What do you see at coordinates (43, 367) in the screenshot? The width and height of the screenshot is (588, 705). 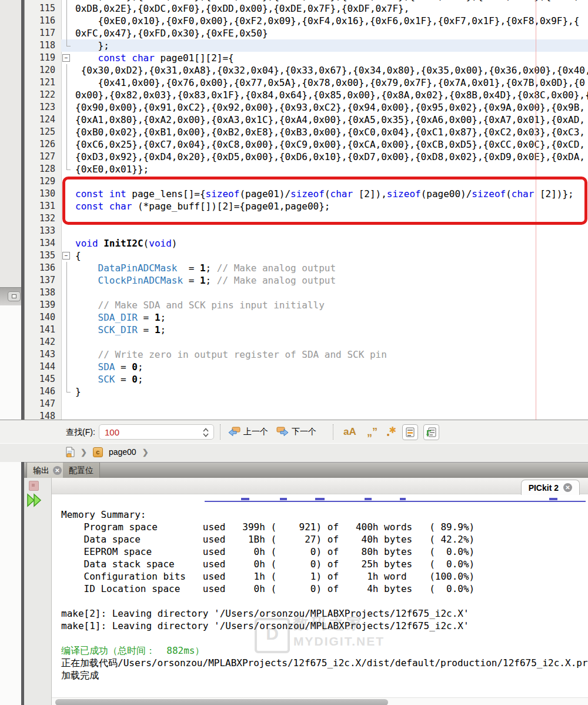 I see `line-number: 144` at bounding box center [43, 367].